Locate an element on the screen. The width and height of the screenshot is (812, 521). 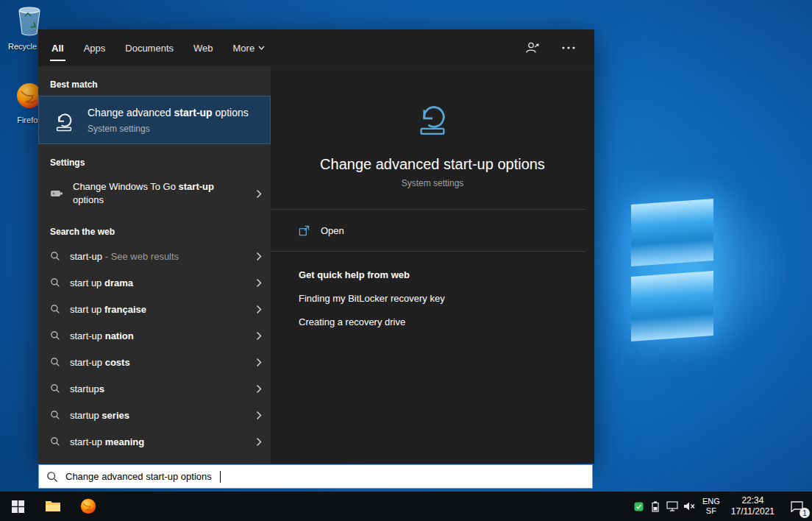
windows-logo-pane-bottom is located at coordinates (672, 306).